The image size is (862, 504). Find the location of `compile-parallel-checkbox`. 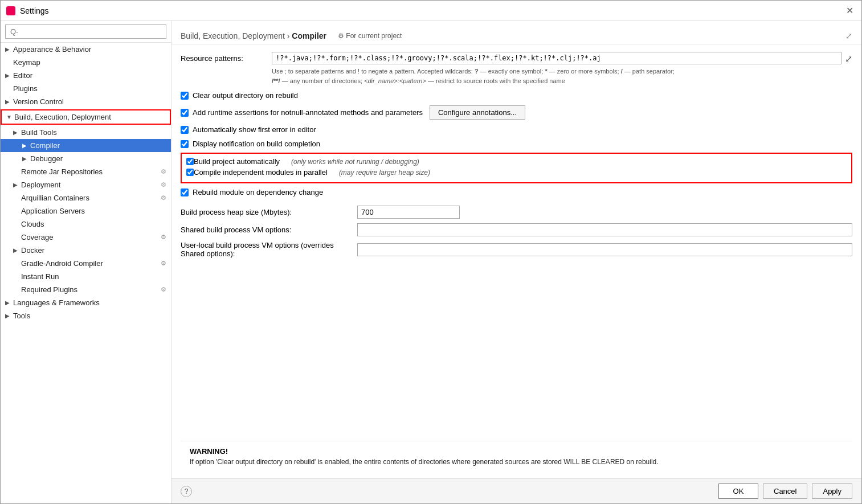

compile-parallel-checkbox is located at coordinates (190, 172).